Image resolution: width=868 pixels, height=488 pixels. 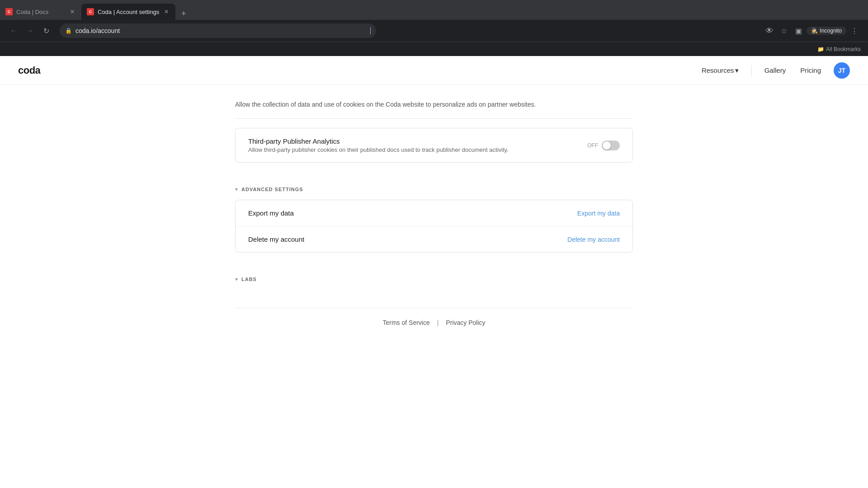 What do you see at coordinates (434, 49) in the screenshot?
I see `bookmarks-bar: 📁 All Bookmarks` at bounding box center [434, 49].